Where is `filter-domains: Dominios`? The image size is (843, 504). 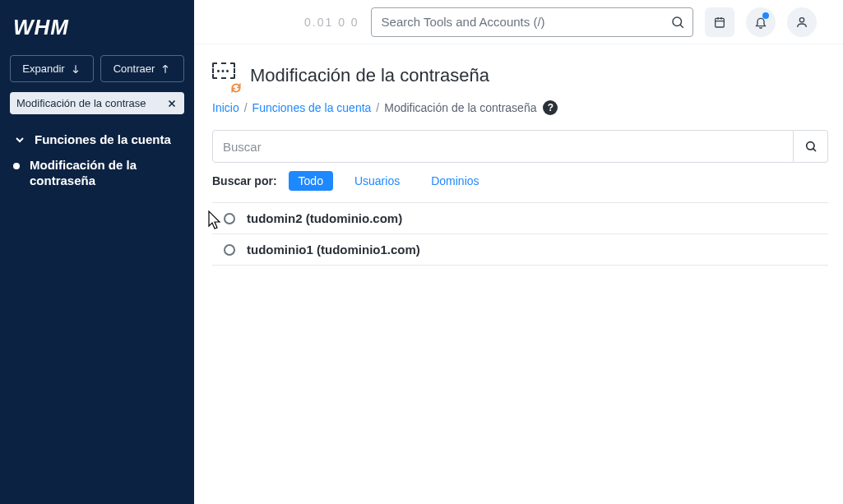
filter-domains: Dominios is located at coordinates (455, 181).